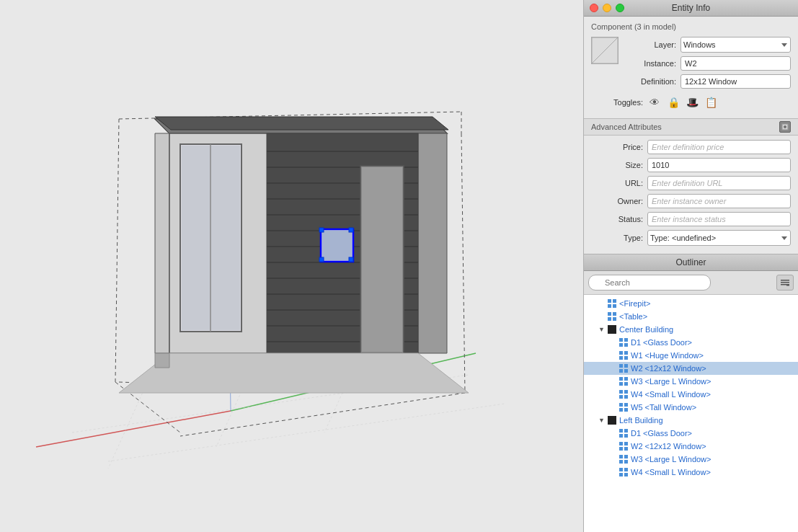  What do you see at coordinates (691, 195) in the screenshot?
I see `advanced-fields: Price: Size: URL: Owner: Status: Type:` at bounding box center [691, 195].